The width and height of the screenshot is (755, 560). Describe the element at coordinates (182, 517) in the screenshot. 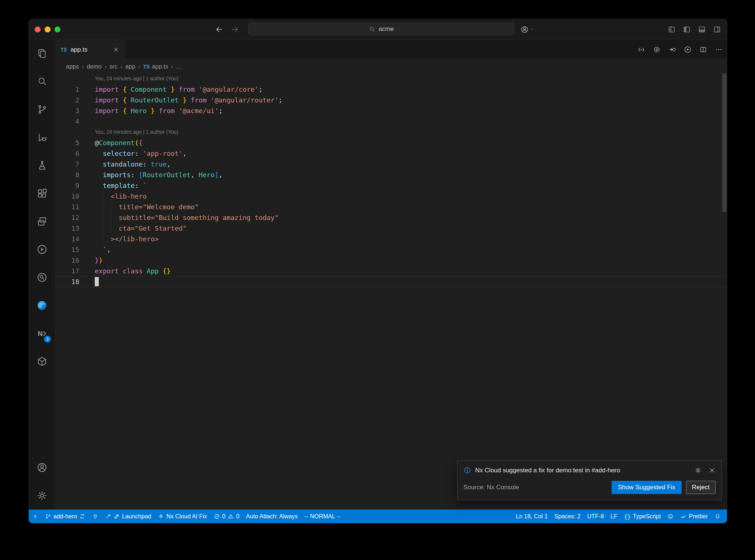

I see `status-nx-cloud-ai-fix: Nx Cloud AI Fix` at that location.